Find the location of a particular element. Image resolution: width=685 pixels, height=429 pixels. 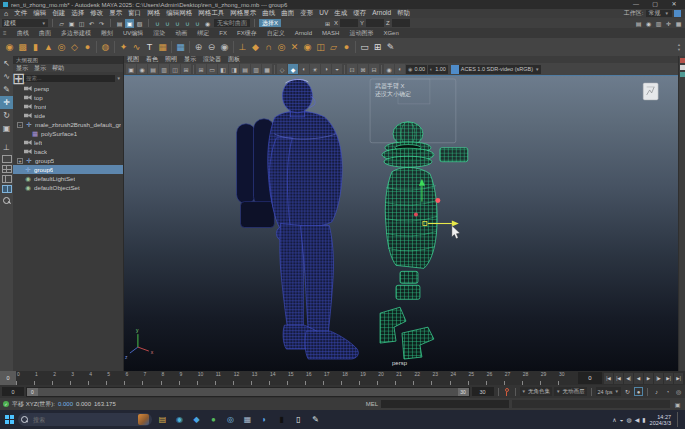

timeline-tick: 5 is located at coordinates (115, 378).